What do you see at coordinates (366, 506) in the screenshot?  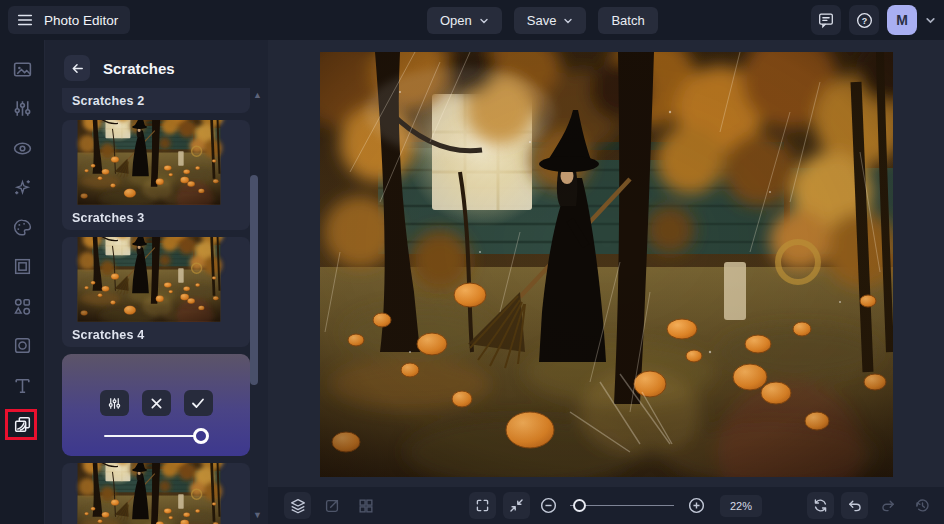 I see `grid-icon` at bounding box center [366, 506].